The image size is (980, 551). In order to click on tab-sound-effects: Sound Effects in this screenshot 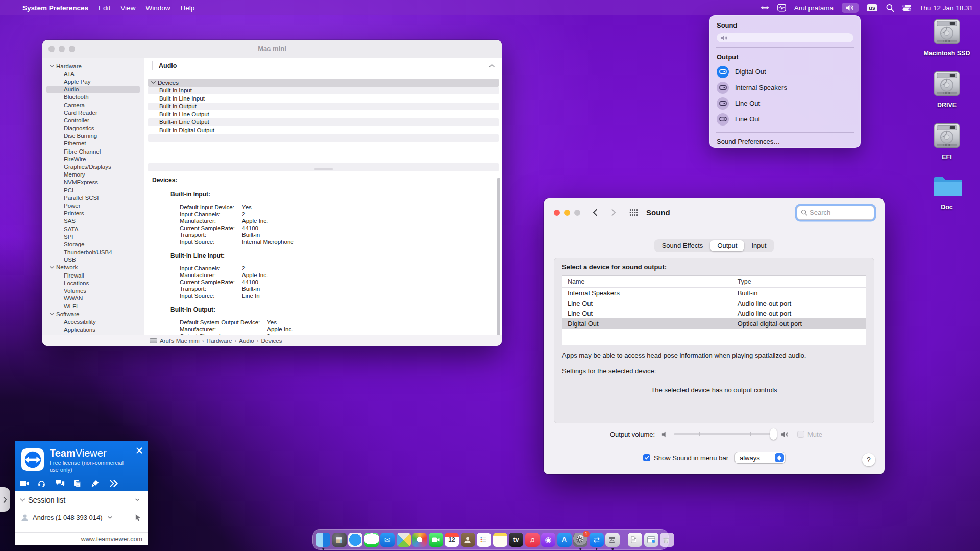, I will do `click(683, 246)`.